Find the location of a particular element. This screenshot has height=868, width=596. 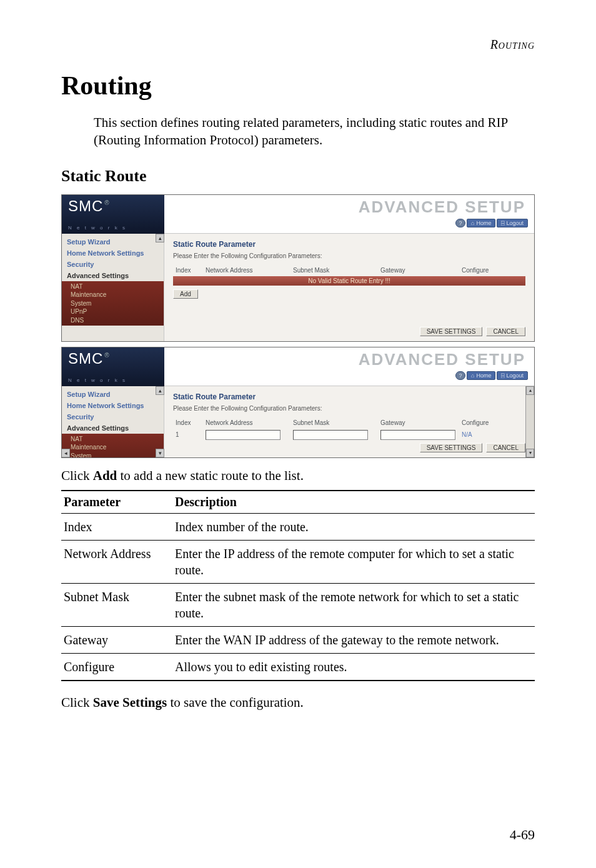

param-desc: Enter the WAN IP address of the gateway … is located at coordinates (354, 640).